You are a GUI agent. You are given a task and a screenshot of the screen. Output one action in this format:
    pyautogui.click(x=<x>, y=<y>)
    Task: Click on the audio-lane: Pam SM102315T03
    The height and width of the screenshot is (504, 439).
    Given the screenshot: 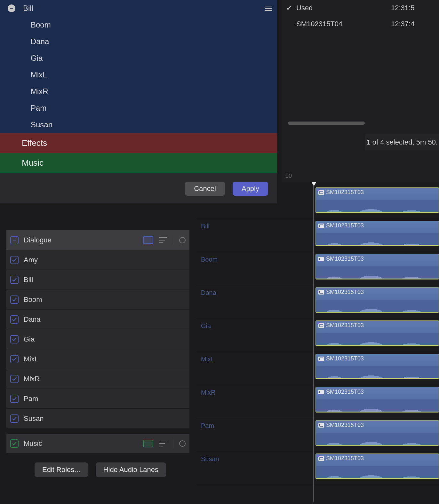 What is the action you would take?
    pyautogui.click(x=318, y=435)
    